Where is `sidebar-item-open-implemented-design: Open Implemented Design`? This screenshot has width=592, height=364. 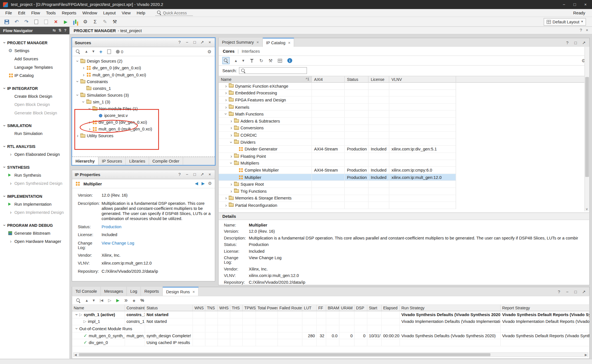 sidebar-item-open-implemented-design: Open Implemented Design is located at coordinates (35, 212).